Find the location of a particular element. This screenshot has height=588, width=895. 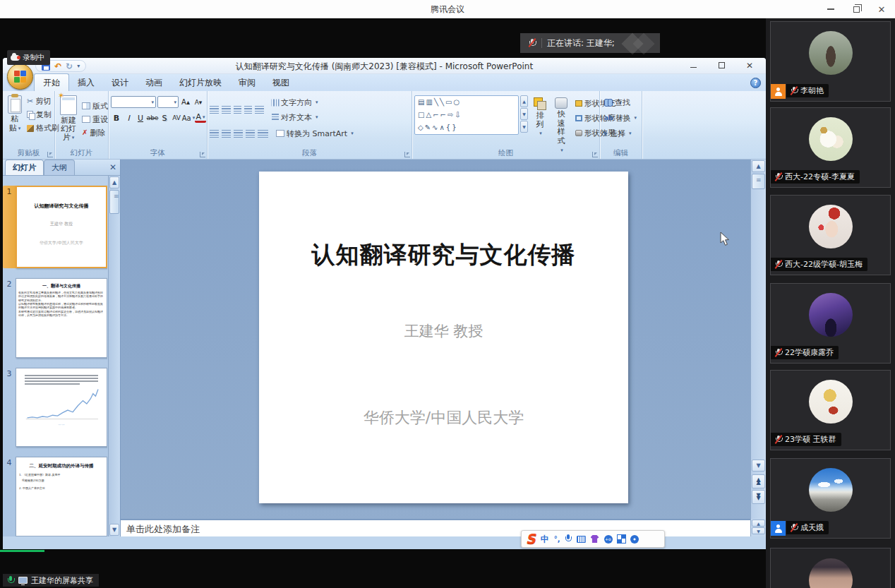

align-left-icon is located at coordinates (215, 134).